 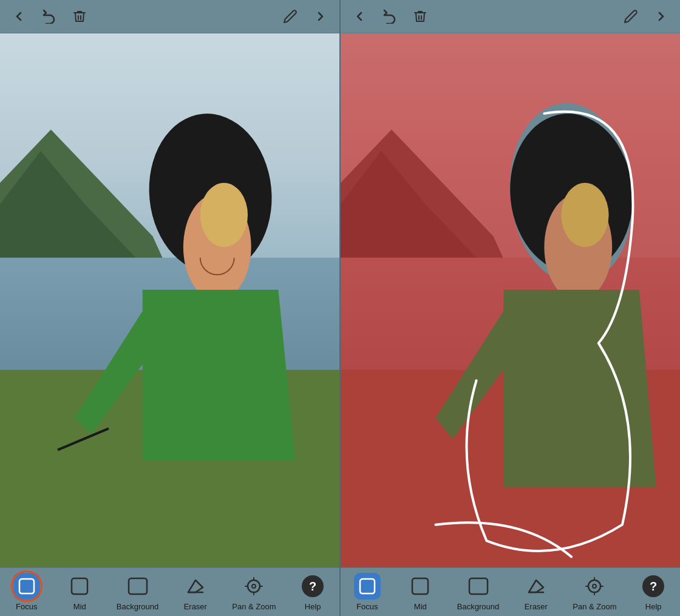 I want to click on left-next-button, so click(x=321, y=16).